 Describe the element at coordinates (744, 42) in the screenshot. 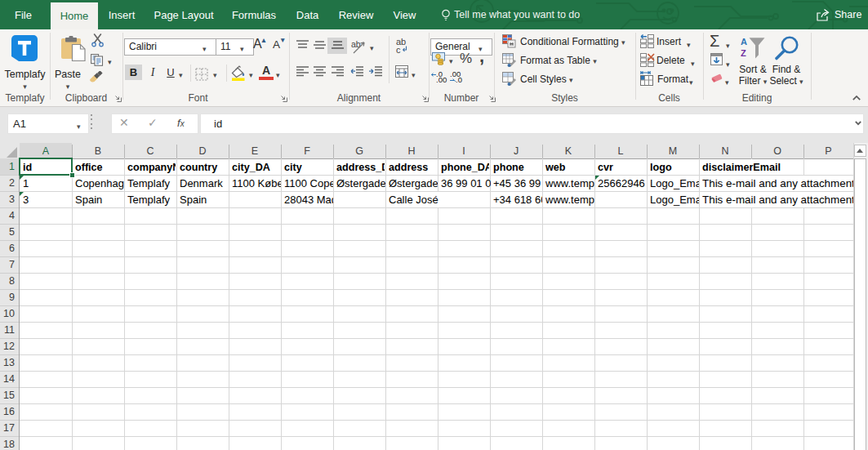

I see `svg-text: A` at that location.